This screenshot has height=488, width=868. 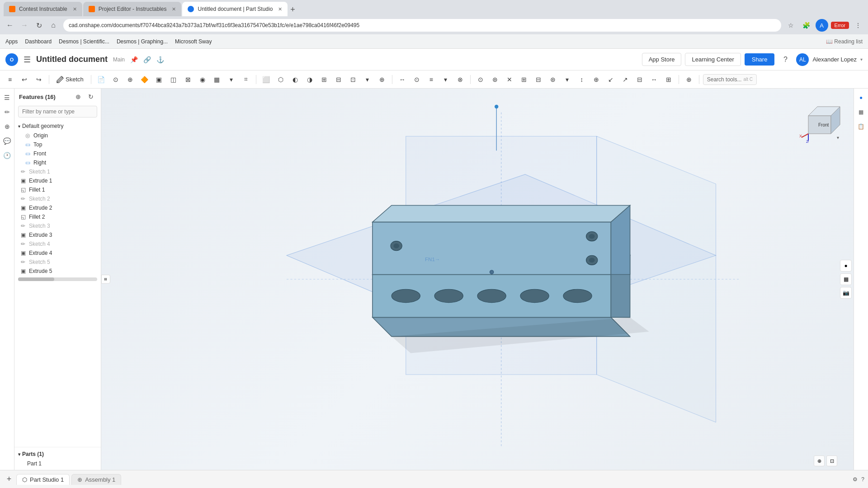 I want to click on left-icon-comments: 💬, so click(x=7, y=141).